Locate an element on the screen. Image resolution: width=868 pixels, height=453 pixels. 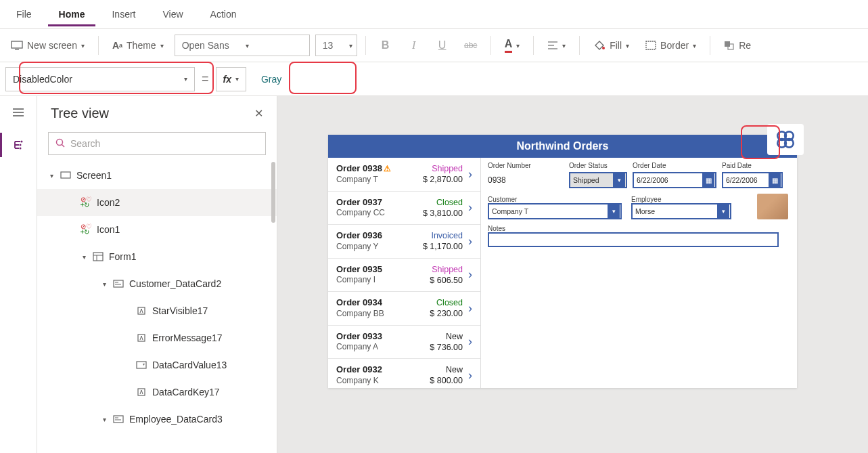
label-customer: Customer is located at coordinates (555, 199).